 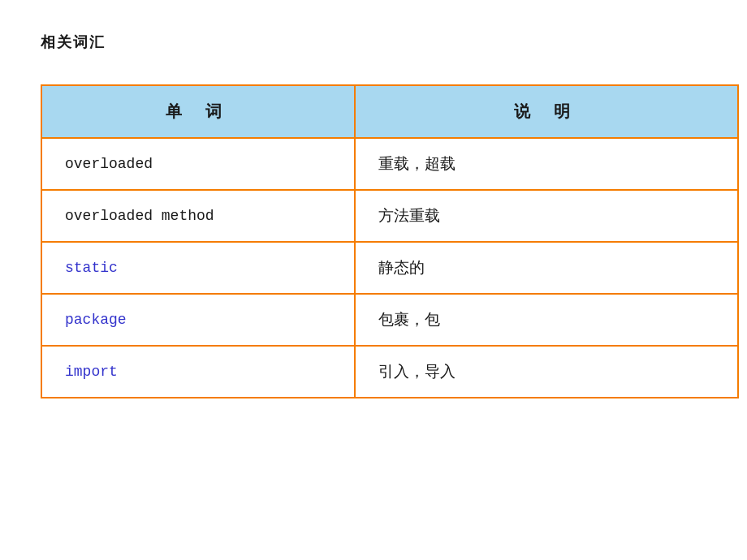 I want to click on col2-header: 说 明, so click(x=546, y=112).